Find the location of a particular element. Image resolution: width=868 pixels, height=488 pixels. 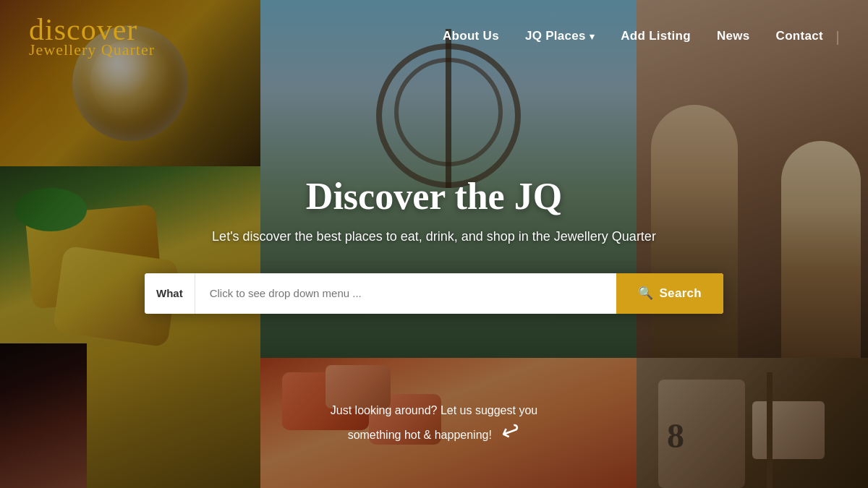

search-what-label: What is located at coordinates (170, 294).